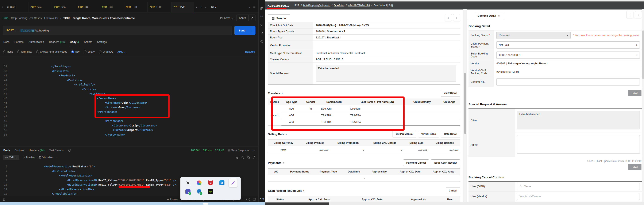  I want to click on share-button: Share, so click(246, 18).